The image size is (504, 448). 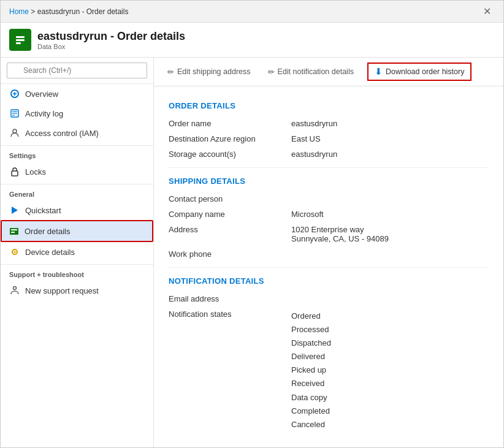 What do you see at coordinates (15, 172) in the screenshot?
I see `lock-icon` at bounding box center [15, 172].